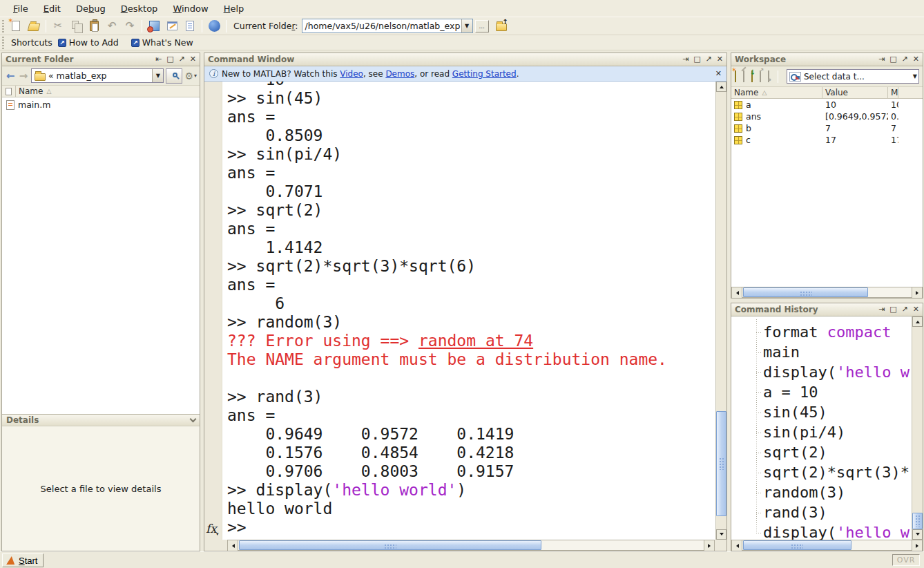 The image size is (924, 568). What do you see at coordinates (485, 74) in the screenshot?
I see `notification-link: Getting Started` at bounding box center [485, 74].